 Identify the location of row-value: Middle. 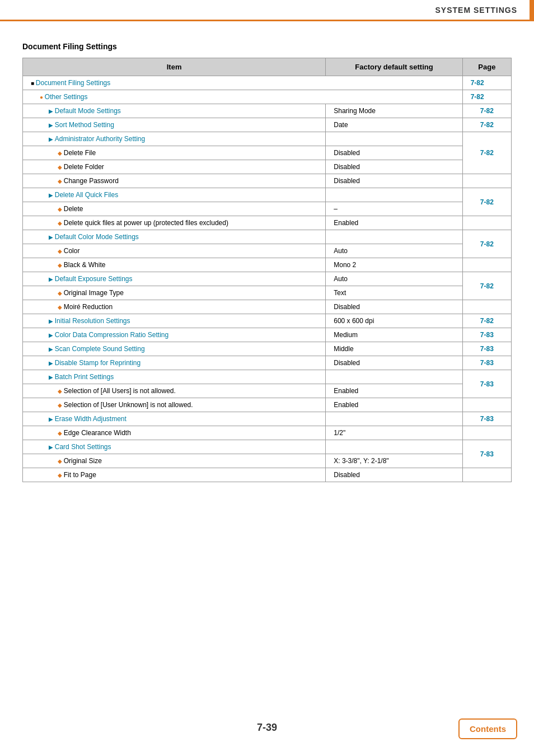
(394, 349).